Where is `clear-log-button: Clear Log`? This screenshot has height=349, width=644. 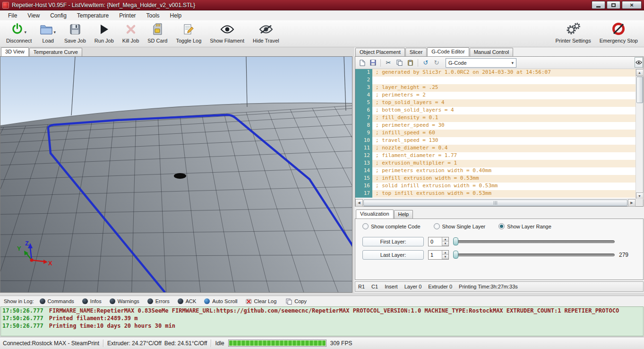 clear-log-button: Clear Log is located at coordinates (261, 302).